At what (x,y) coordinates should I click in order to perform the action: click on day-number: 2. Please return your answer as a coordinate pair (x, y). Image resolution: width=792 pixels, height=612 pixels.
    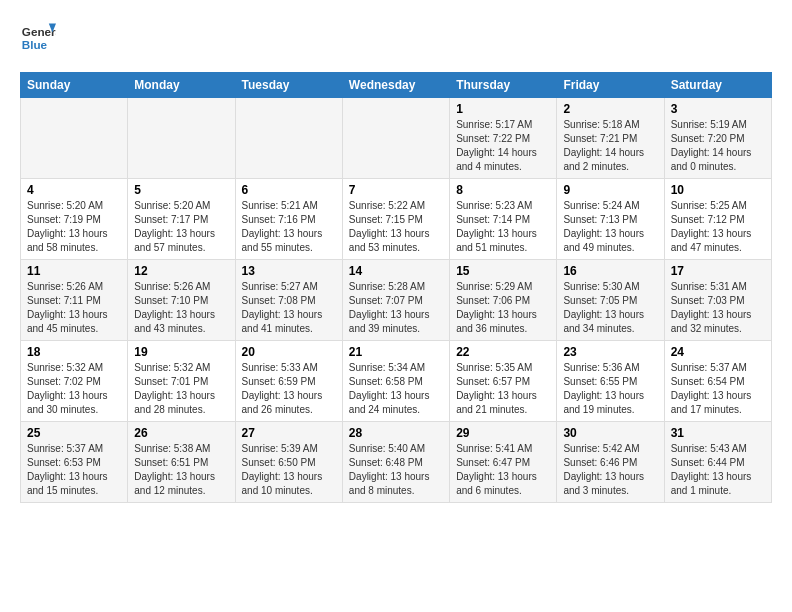
    Looking at the image, I should click on (610, 109).